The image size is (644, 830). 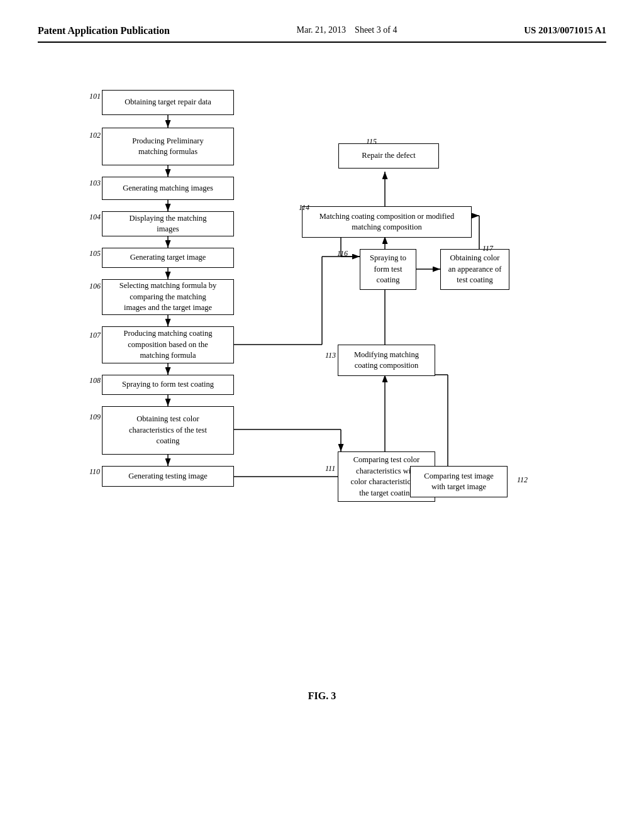 What do you see at coordinates (168, 189) in the screenshot?
I see `step-103-text: Generating matching images` at bounding box center [168, 189].